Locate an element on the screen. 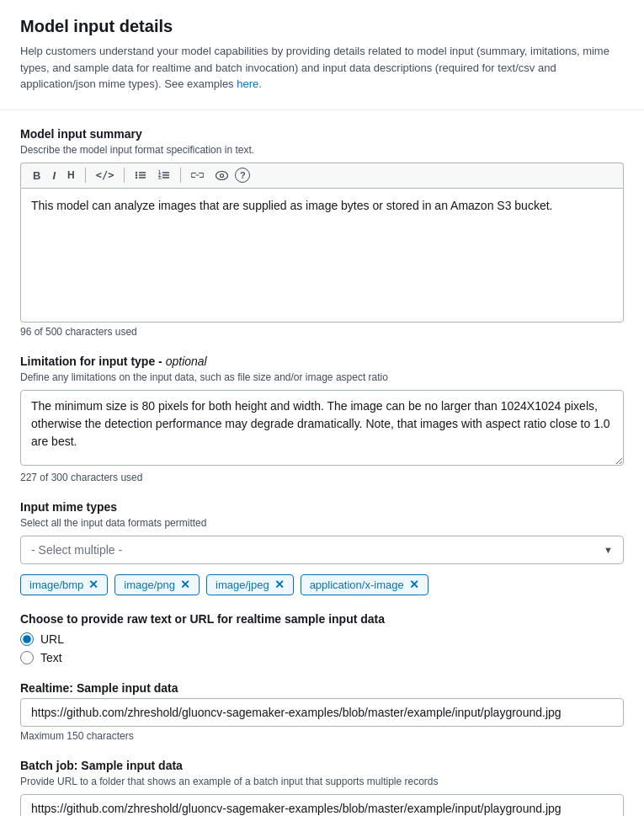 Image resolution: width=644 pixels, height=816 pixels. input-mime-types-label: Input mime types is located at coordinates (322, 507).